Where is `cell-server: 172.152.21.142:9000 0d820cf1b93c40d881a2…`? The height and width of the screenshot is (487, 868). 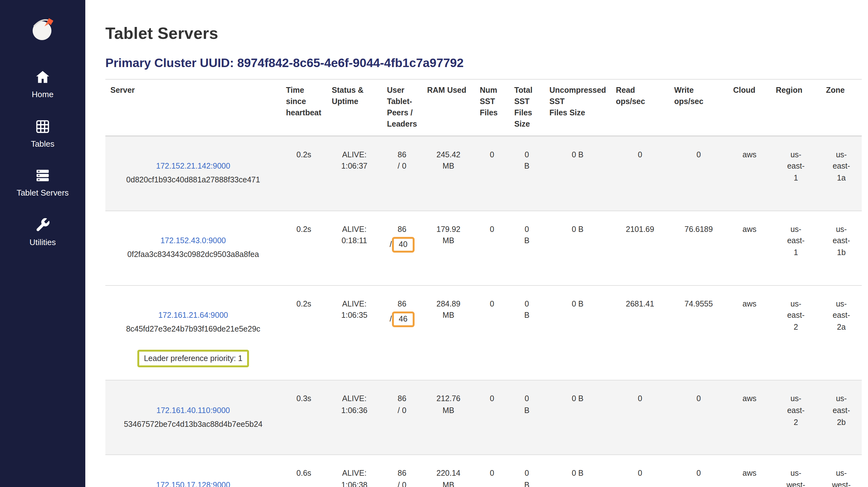
cell-server: 172.152.21.142:9000 0d820cf1b93c40d881a2… is located at coordinates (193, 173).